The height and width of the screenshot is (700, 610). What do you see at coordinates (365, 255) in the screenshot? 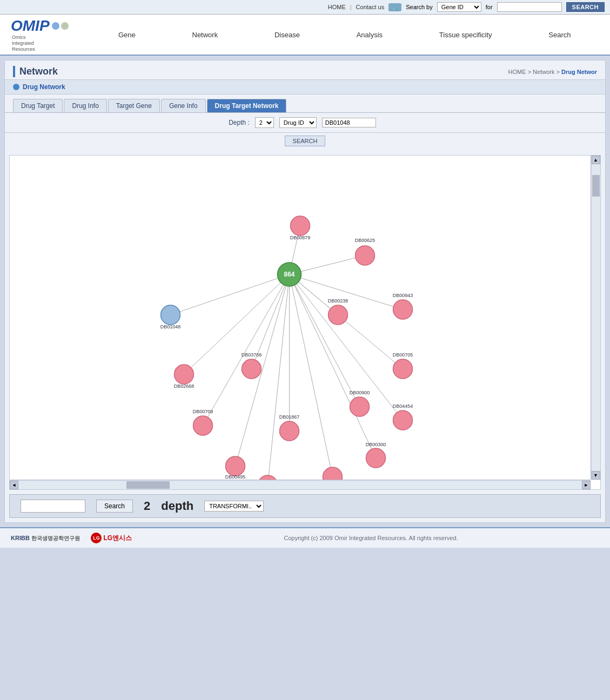
I see `node-db00625` at bounding box center [365, 255].